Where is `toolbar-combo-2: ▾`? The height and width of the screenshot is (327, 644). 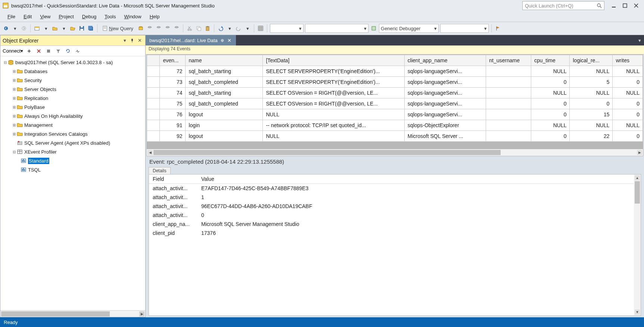
toolbar-combo-2: ▾ is located at coordinates (337, 28).